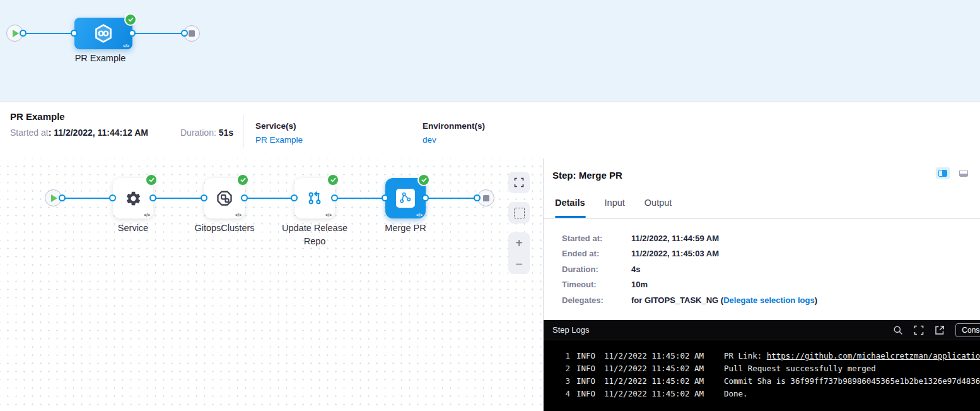  Describe the element at coordinates (226, 133) in the screenshot. I see `duration-value: 51s` at that location.